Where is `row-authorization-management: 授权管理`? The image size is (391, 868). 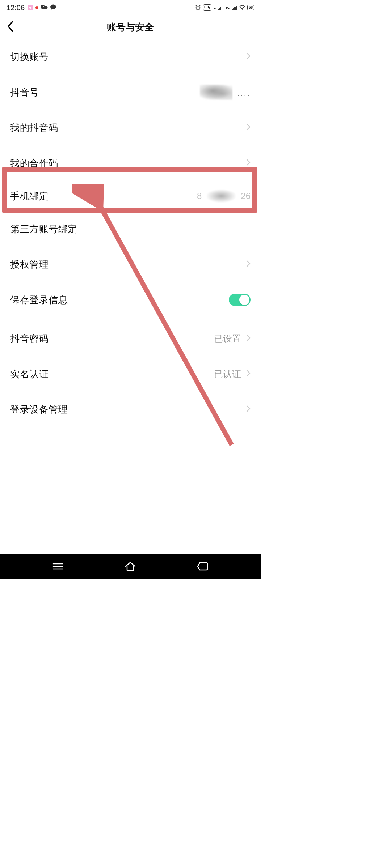 row-authorization-management: 授权管理 is located at coordinates (130, 264).